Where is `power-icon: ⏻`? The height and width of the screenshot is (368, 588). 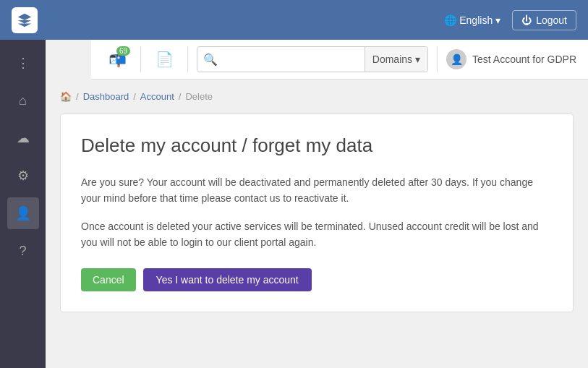 power-icon: ⏻ is located at coordinates (527, 20).